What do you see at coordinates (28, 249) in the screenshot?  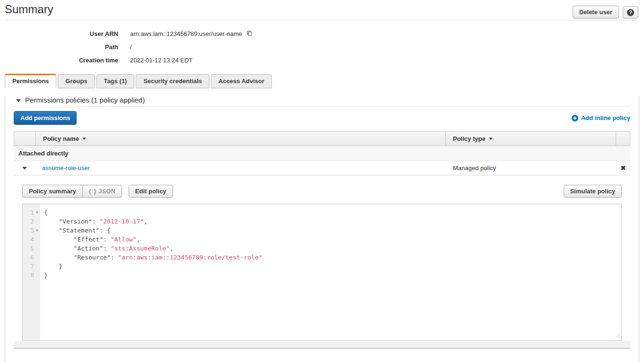 I see `line-number: 5` at bounding box center [28, 249].